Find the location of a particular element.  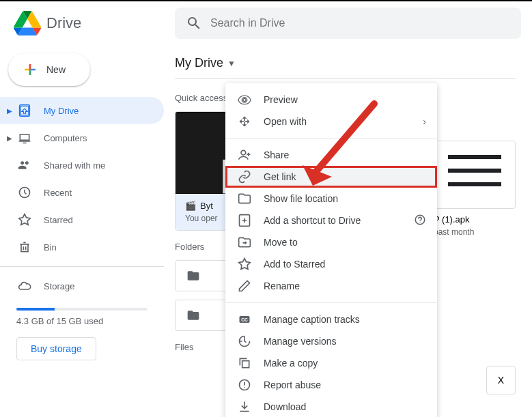

menu-item-label: Get link is located at coordinates (280, 177).